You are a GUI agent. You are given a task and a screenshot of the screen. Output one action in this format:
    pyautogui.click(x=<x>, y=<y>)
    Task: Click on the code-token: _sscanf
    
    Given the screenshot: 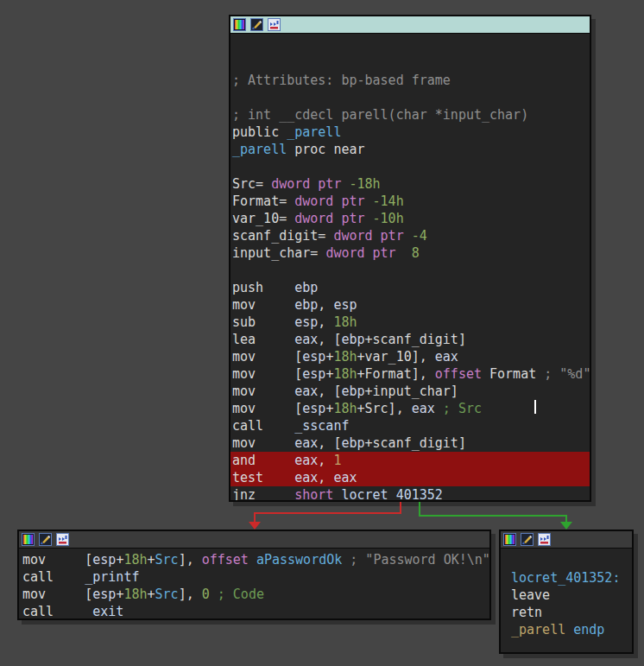 What is the action you would take?
    pyautogui.click(x=321, y=426)
    